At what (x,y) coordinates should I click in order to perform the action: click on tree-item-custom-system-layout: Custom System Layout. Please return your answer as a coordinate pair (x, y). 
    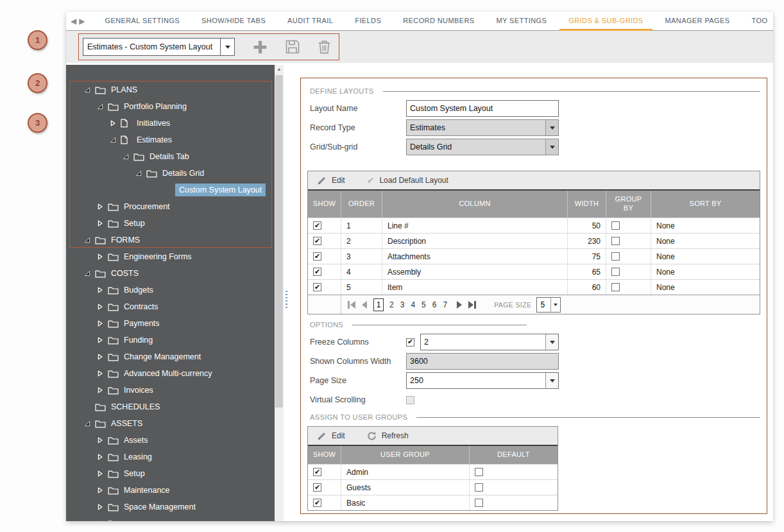
    Looking at the image, I should click on (171, 190).